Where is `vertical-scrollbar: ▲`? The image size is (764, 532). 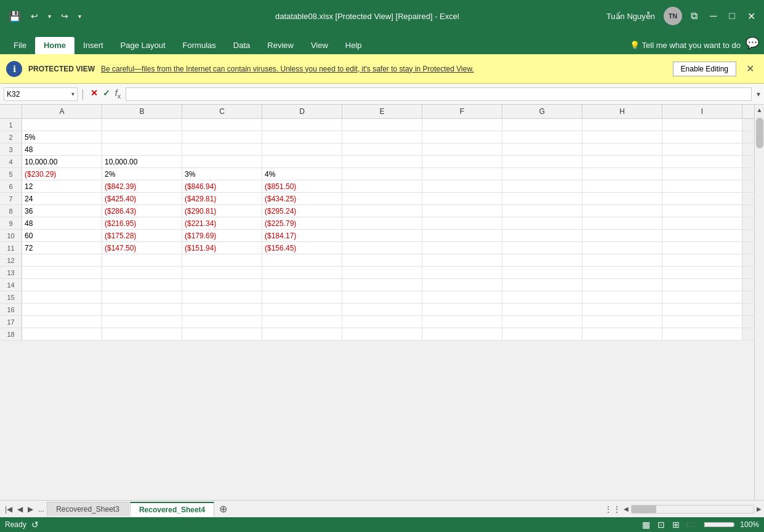 vertical-scrollbar: ▲ is located at coordinates (759, 302).